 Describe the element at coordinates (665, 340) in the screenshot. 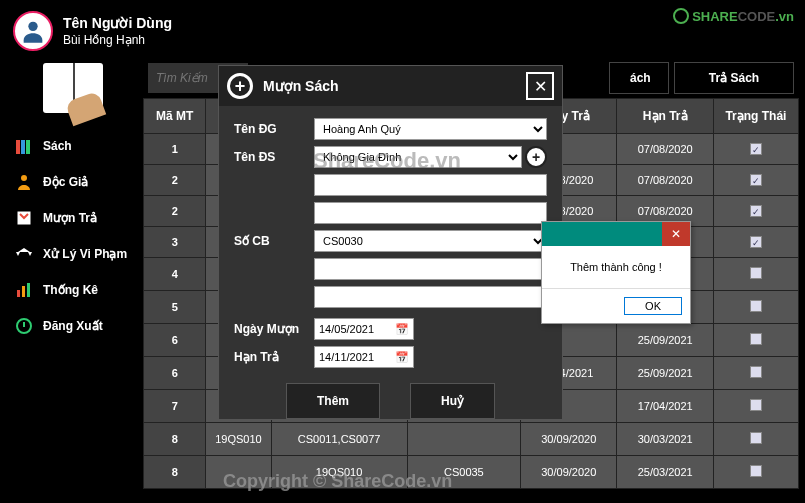

I see `table-cell: 25/09/2021` at that location.